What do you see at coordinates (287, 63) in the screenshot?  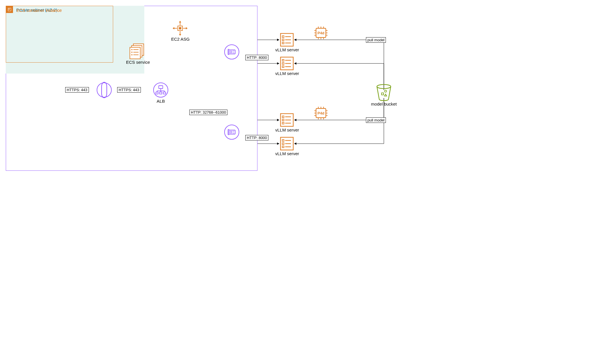 I see `vllm-server-icon-1b` at bounding box center [287, 63].